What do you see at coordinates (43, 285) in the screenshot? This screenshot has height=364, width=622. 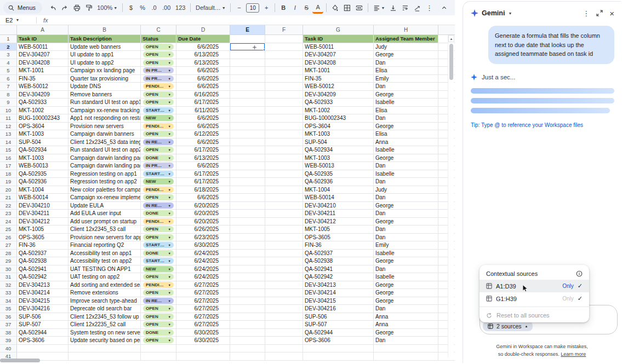 I see `cell-A32: DEV-304213` at bounding box center [43, 285].